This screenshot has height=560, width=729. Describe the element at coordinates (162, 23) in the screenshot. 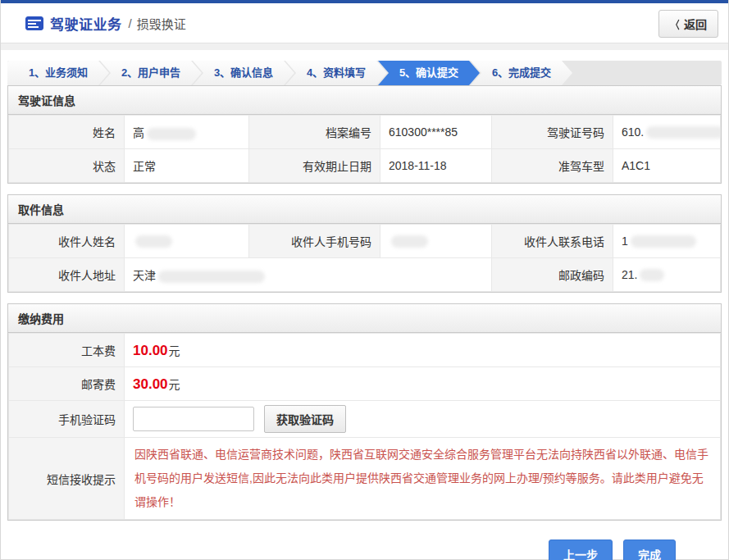

I see `breadcrumb-current: 损毁换证` at that location.